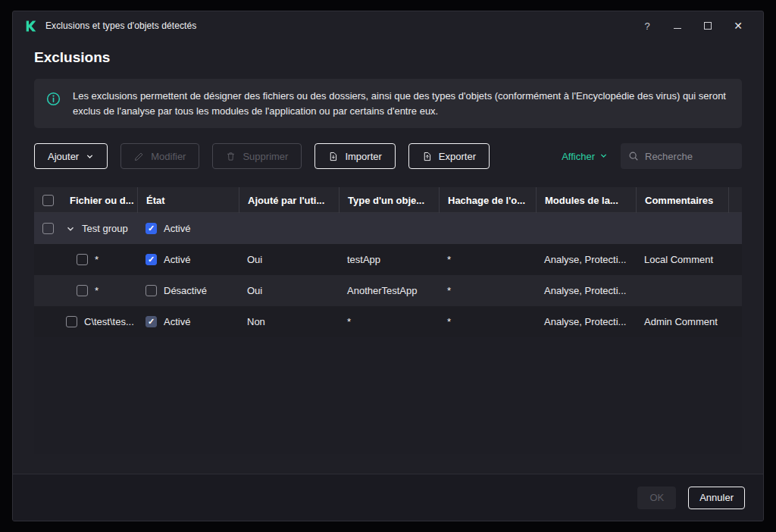 The height and width of the screenshot is (532, 776). Describe the element at coordinates (388, 103) in the screenshot. I see `info-banner: Les exclusions permettent de désigner de…` at that location.